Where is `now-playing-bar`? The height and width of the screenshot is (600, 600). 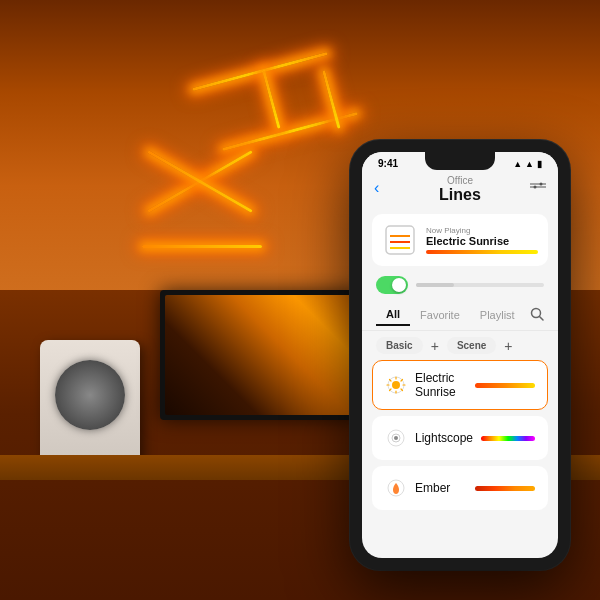
now-playing-bar is located at coordinates (482, 252).